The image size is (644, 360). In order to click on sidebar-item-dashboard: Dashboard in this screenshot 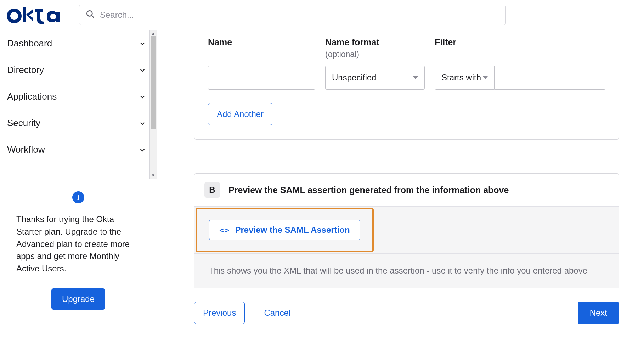, I will do `click(78, 43)`.